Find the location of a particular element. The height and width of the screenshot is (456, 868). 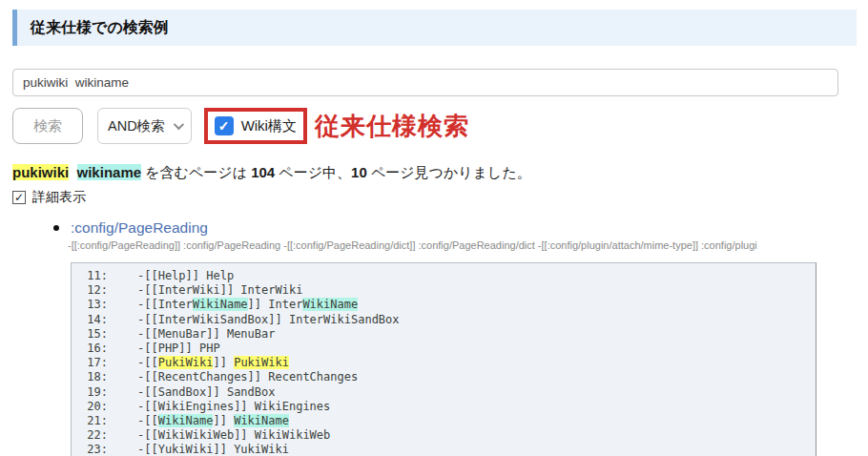

code-line: 14:-[[InterWikiSandBox]] InterWikiSandBo… is located at coordinates (446, 321).